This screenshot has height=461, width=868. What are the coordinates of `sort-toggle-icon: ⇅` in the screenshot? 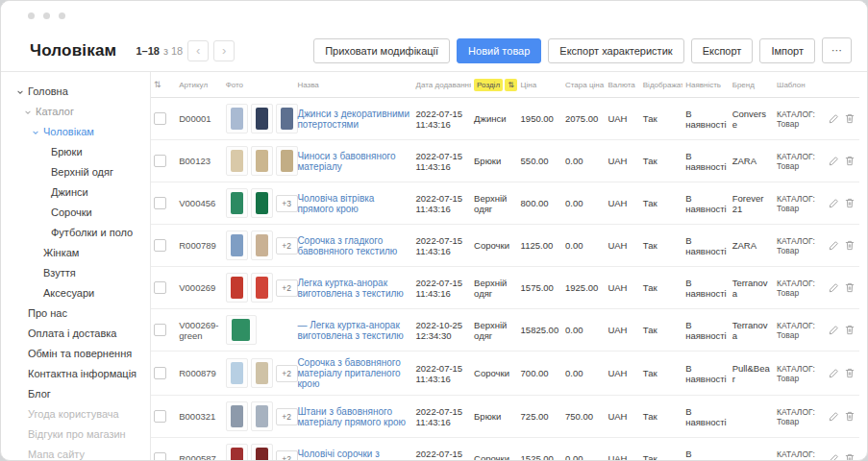 It's located at (511, 85).